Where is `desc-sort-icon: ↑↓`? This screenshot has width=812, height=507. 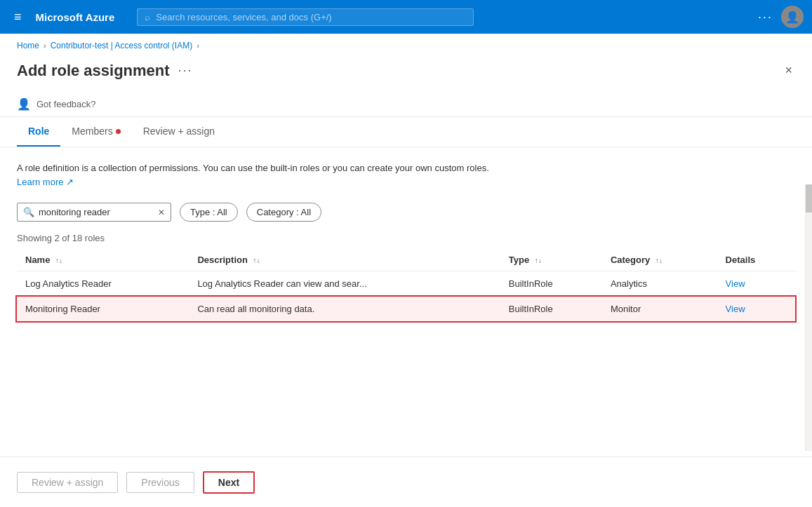
desc-sort-icon: ↑↓ is located at coordinates (257, 261).